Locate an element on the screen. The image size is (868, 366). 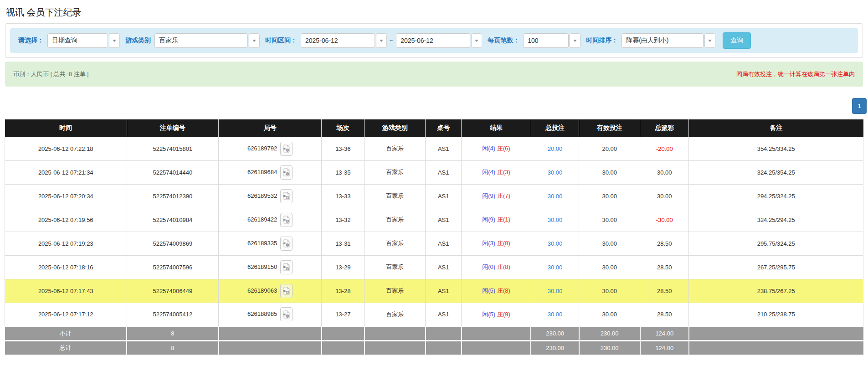
footer-result is located at coordinates (497, 347).